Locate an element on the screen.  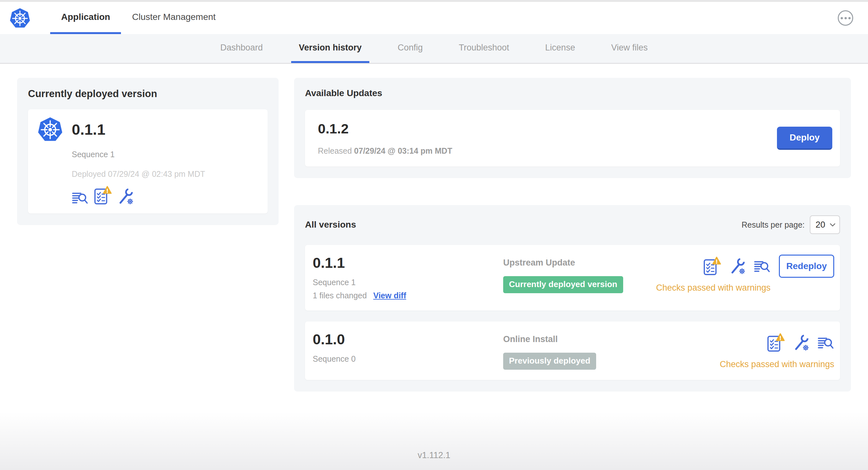
version-info: 0.1.1 Sequence 1 1 files changed View di… is located at coordinates (408, 277).